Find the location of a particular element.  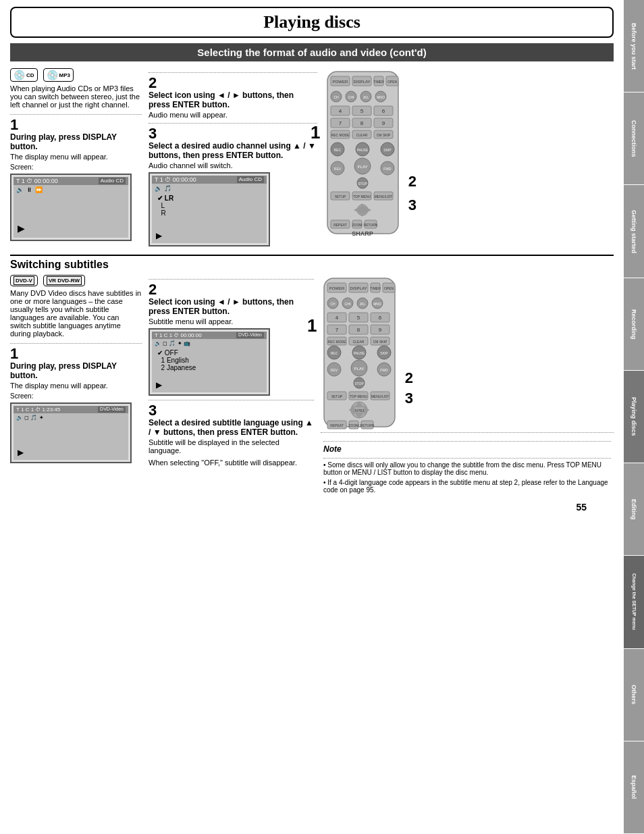

disc-icons-section1: 💿 CD 💿 MP3 is located at coordinates (76, 75).